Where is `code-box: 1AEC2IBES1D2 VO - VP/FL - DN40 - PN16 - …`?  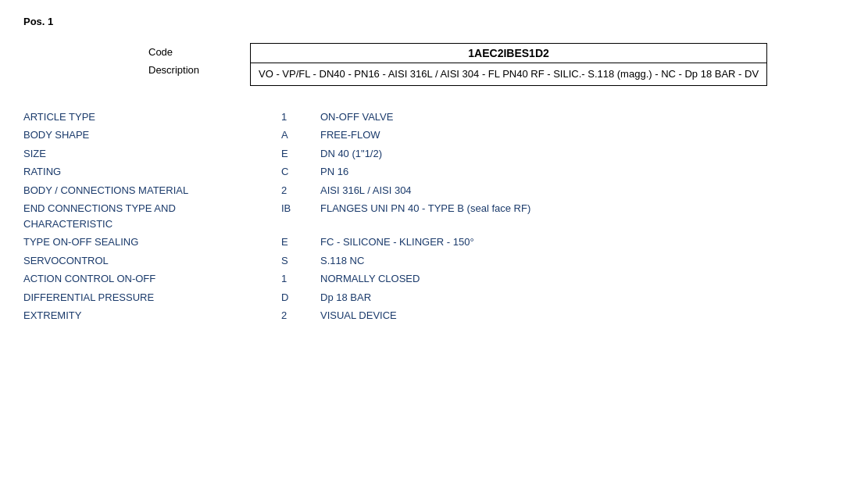 code-box: 1AEC2IBES1D2 VO - VP/FL - DN40 - PN16 - … is located at coordinates (509, 64).